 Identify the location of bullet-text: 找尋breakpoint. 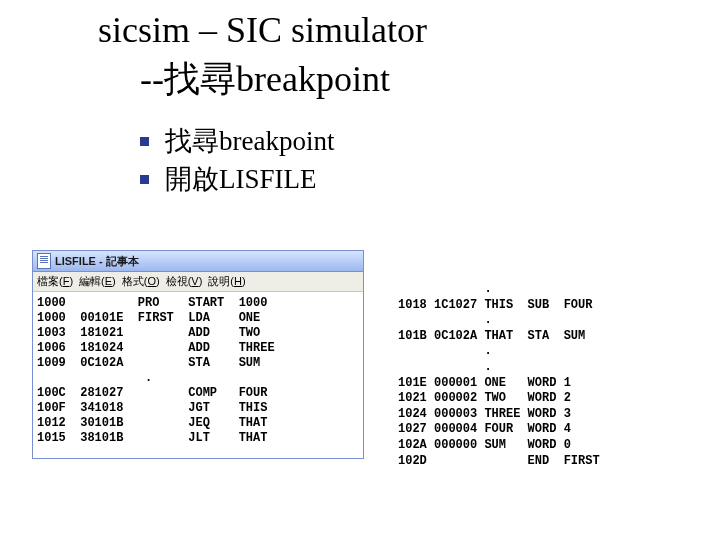
(250, 142).